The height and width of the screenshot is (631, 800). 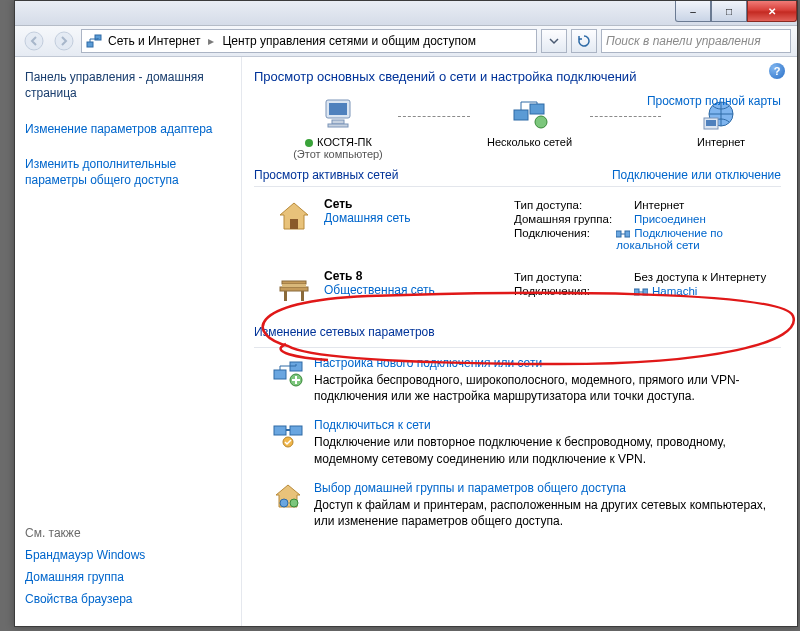 What do you see at coordinates (696, 175) in the screenshot?
I see `connect-disconnect-link: Подключение или отключение` at bounding box center [696, 175].